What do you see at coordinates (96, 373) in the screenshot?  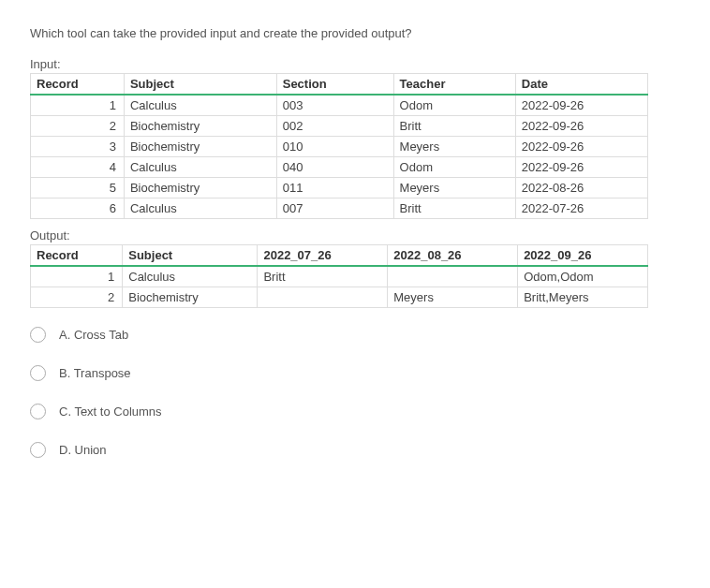 I see `option-label: B. Transpose` at bounding box center [96, 373].